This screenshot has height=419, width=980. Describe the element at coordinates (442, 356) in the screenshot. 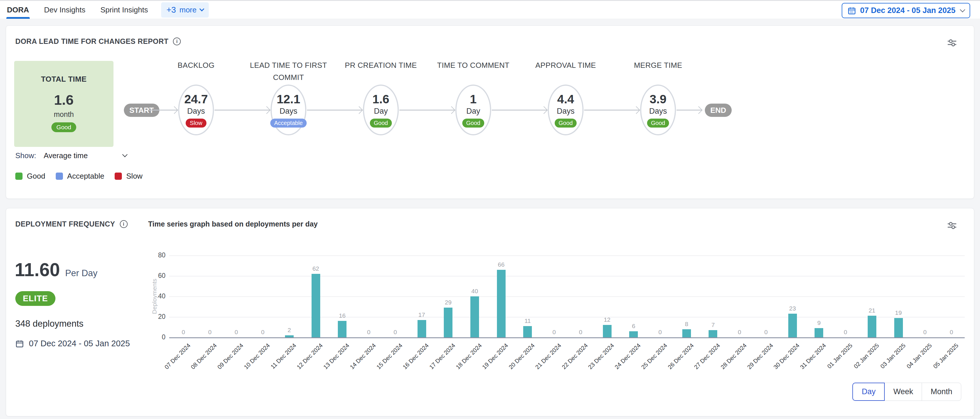

I see `x-tick-label: 17 Dec 2024` at that location.